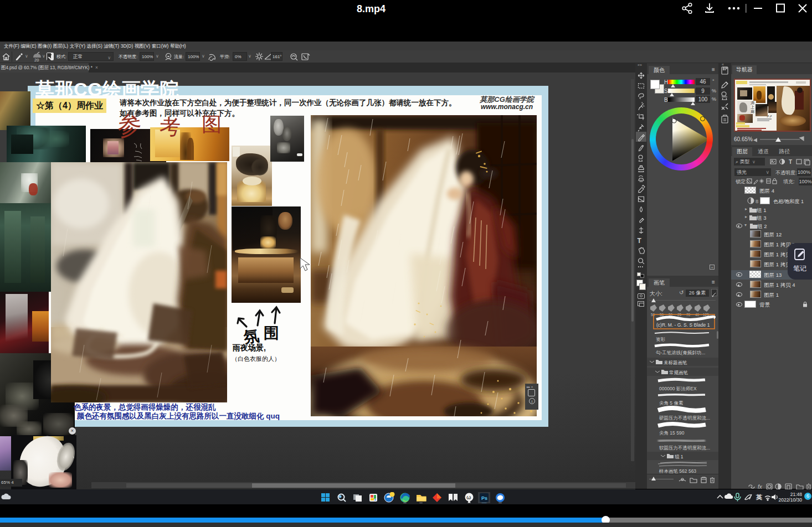  What do you see at coordinates (677, 471) in the screenshot?
I see `svg-text: 样本画笔 562 563` at bounding box center [677, 471].